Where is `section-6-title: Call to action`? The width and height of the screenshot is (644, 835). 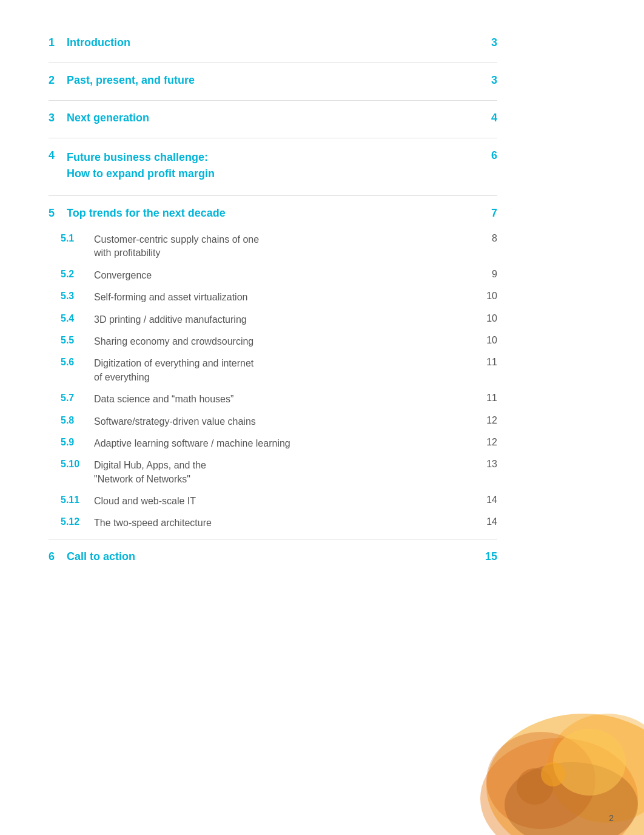 section-6-title: Call to action is located at coordinates (273, 557).